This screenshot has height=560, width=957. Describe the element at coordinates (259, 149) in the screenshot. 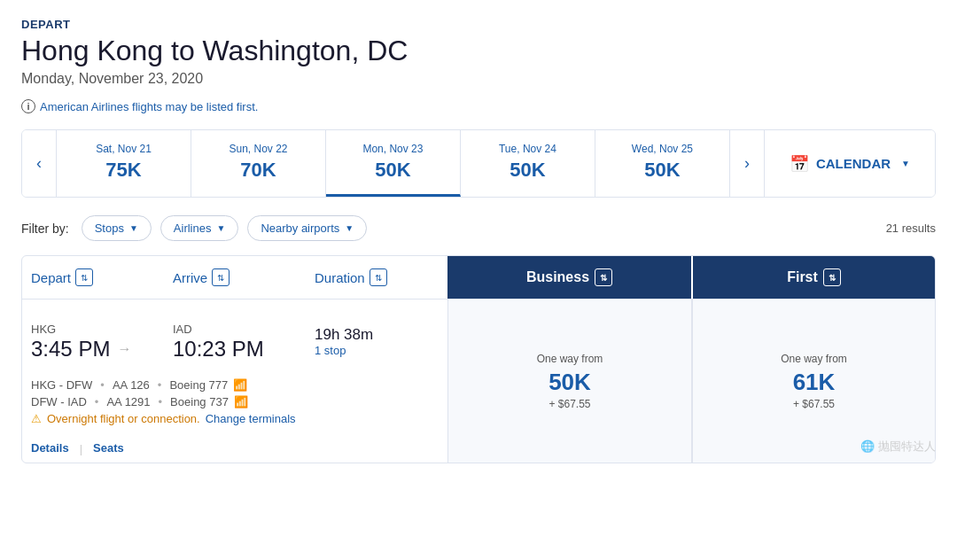

I see `date-label-1: Sun, Nov 22` at that location.